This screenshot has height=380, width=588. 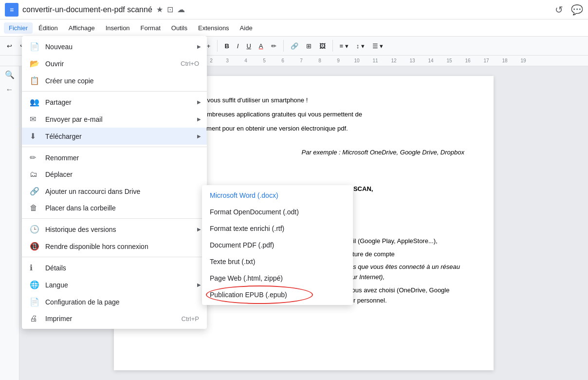 What do you see at coordinates (35, 319) in the screenshot?
I see `imprimer-icon: 🖨` at bounding box center [35, 319].